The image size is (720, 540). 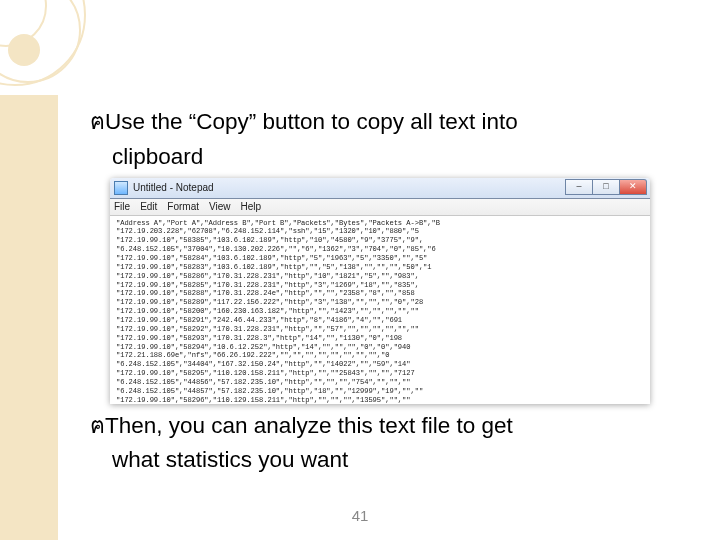 What do you see at coordinates (380, 188) in the screenshot?
I see `titlebar: Untitled - Notepad – □ ✕` at bounding box center [380, 188].